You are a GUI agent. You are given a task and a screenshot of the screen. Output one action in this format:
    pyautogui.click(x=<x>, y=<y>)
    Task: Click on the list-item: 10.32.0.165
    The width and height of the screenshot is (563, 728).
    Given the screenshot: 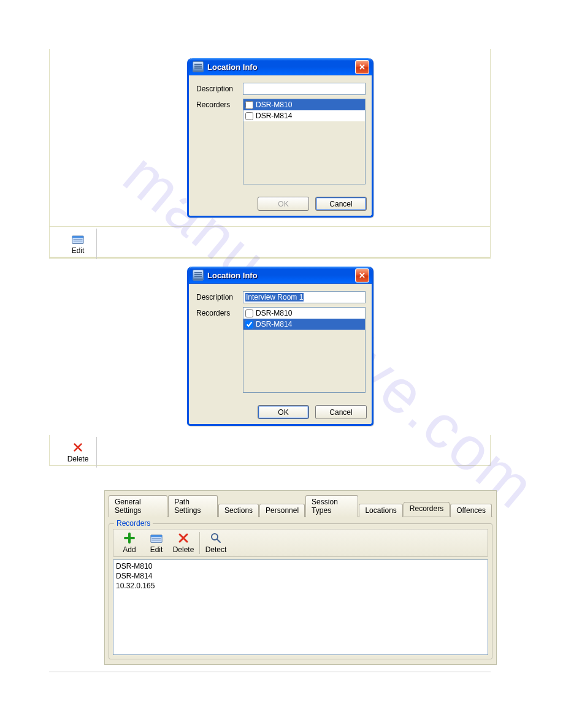 What is the action you would take?
    pyautogui.click(x=301, y=586)
    